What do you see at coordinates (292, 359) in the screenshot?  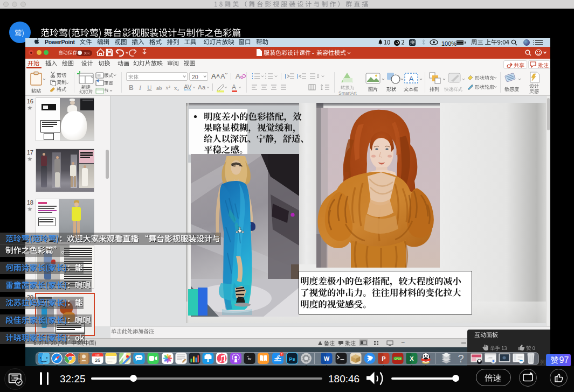 I see `svg-text: Ps` at bounding box center [292, 359].